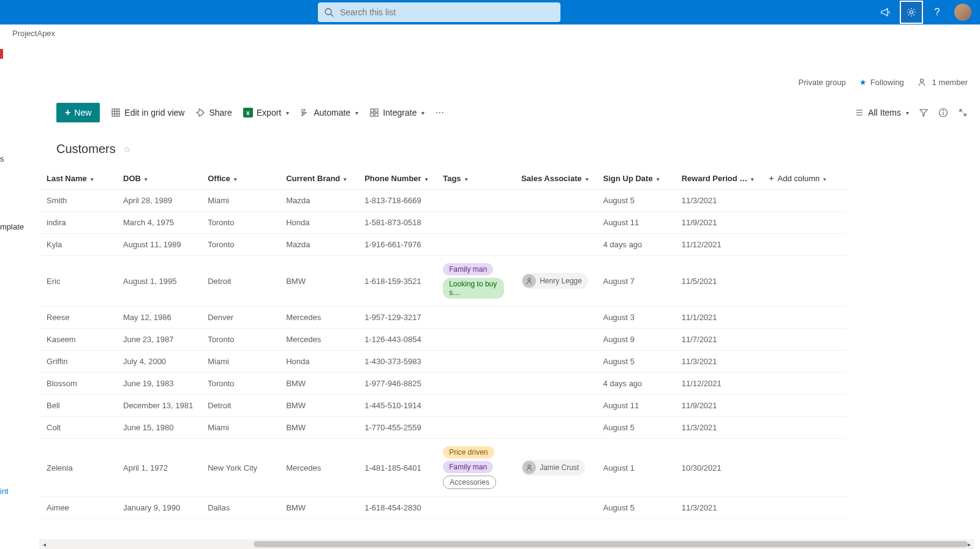 The height and width of the screenshot is (549, 980). Describe the element at coordinates (963, 113) in the screenshot. I see `expand-button` at that location.